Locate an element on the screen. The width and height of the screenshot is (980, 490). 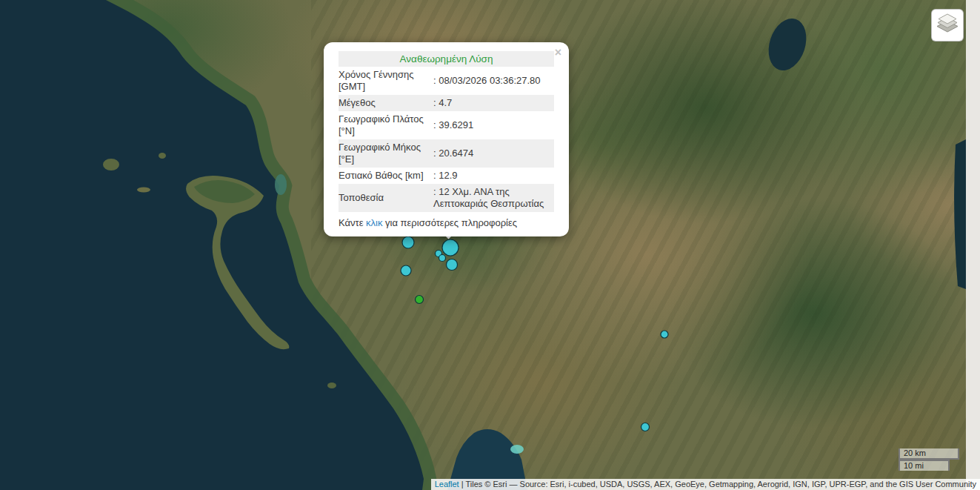
popup-row: Γεωγραφικό Πλάτος [°N]: 39.6291 is located at coordinates (446, 125).